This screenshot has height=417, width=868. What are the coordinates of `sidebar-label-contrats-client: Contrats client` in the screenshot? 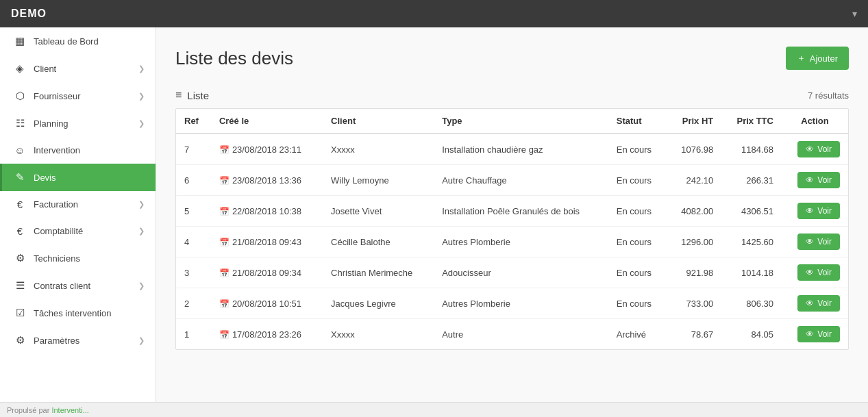 It's located at (62, 286).